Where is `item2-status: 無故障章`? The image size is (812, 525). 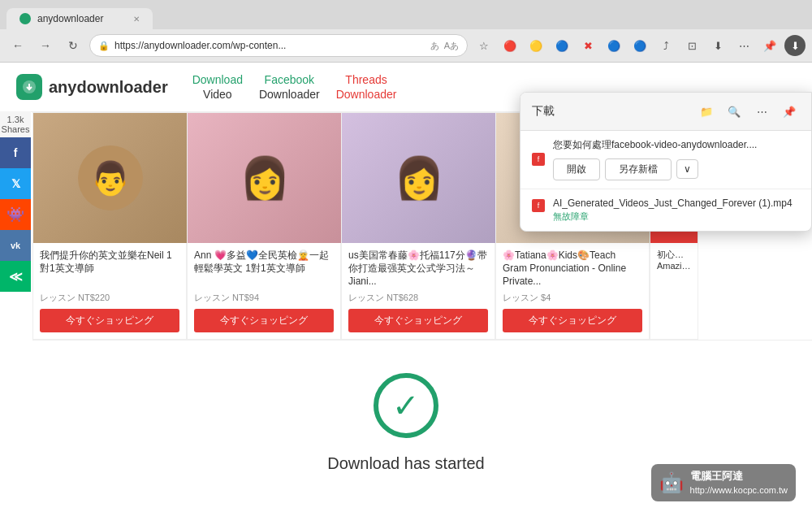 item2-status: 無故障章 is located at coordinates (672, 216).